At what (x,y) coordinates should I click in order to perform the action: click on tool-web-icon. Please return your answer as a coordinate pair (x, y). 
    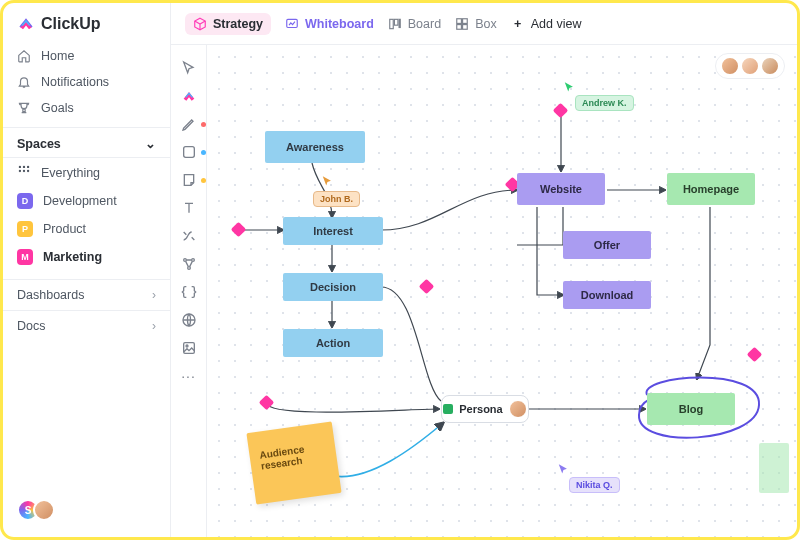
    Looking at the image, I should click on (189, 320).